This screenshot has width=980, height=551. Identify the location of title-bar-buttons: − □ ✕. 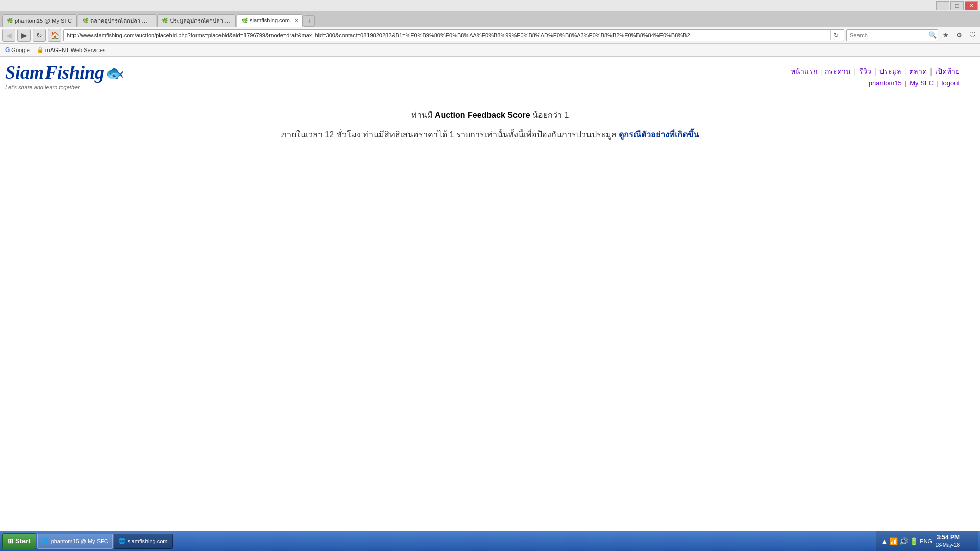
(957, 6).